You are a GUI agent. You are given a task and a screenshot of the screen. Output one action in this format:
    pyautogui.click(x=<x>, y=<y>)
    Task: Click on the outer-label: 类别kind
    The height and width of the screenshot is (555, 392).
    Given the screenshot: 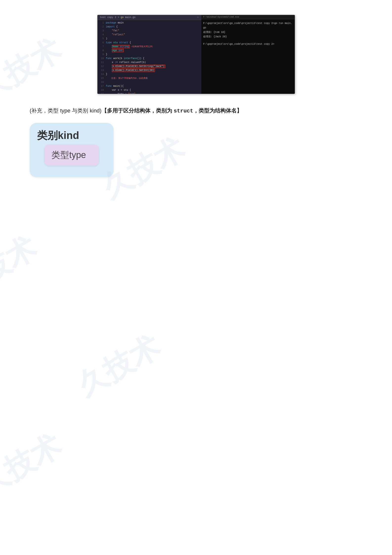 What is the action you would take?
    pyautogui.click(x=72, y=135)
    